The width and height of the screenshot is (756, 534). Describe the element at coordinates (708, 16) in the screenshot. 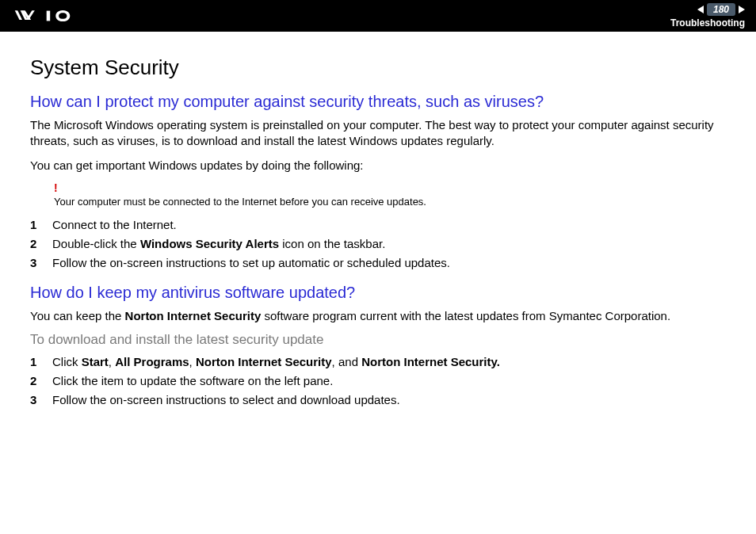

I see `header-right: 180 Troubleshooting` at that location.